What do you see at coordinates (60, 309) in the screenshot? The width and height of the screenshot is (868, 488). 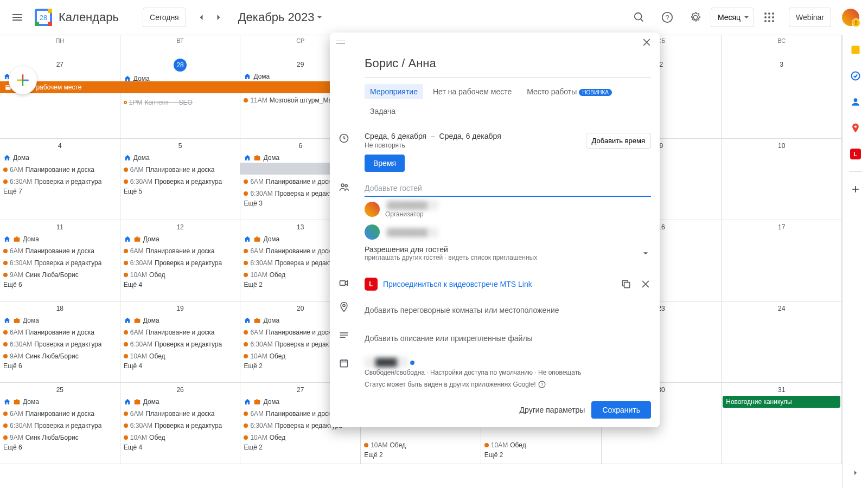 I see `date-number: 18` at bounding box center [60, 309].